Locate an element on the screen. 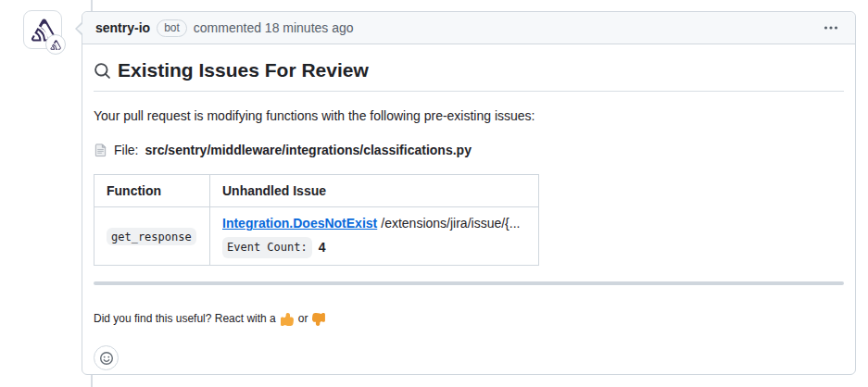 The width and height of the screenshot is (868, 387). horizontal-rule is located at coordinates (469, 283).